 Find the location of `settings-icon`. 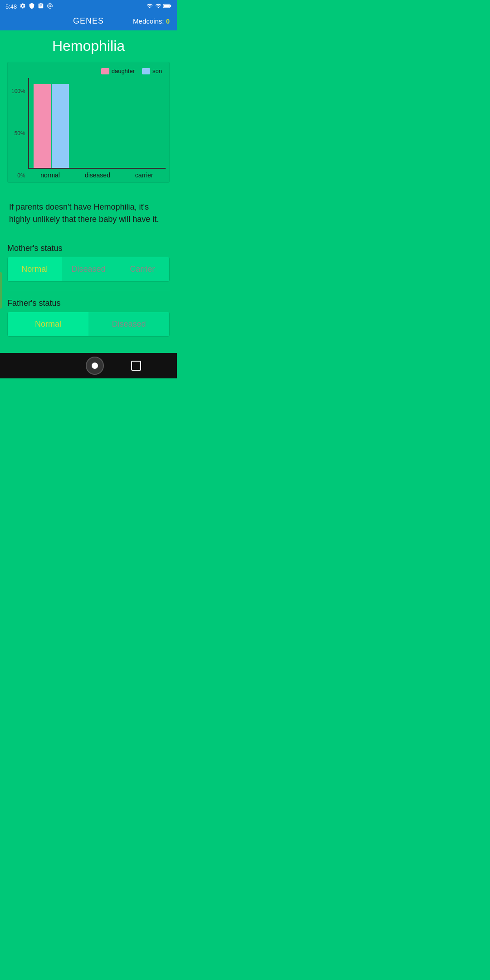

settings-icon is located at coordinates (23, 6).